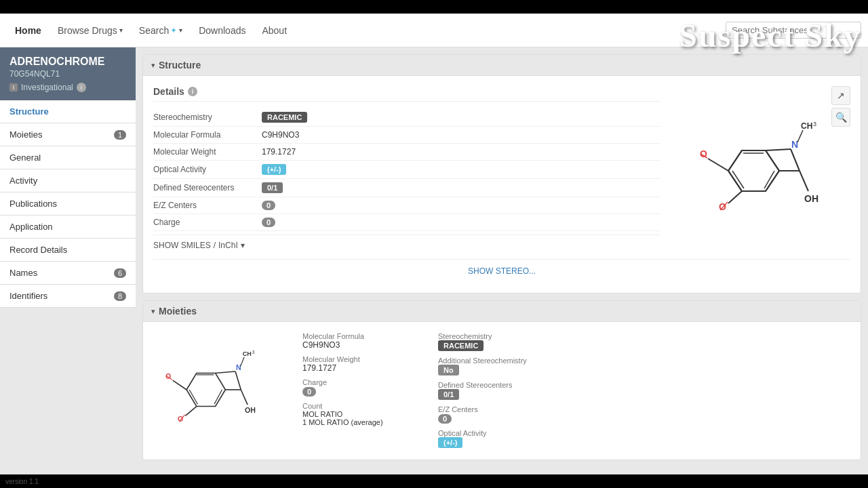 The image size is (868, 488). I want to click on moiety-optical-label: Optical Activity, so click(506, 433).